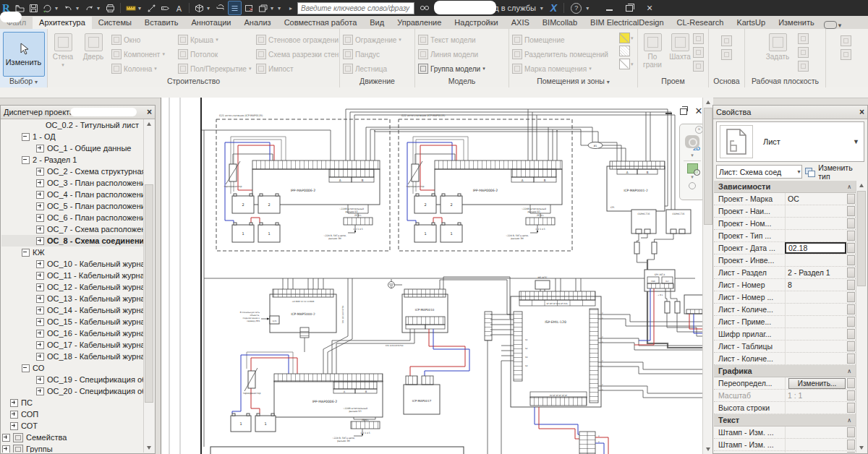 Image resolution: width=868 pixels, height=454 pixels. Describe the element at coordinates (72, 414) in the screenshot. I see `tree-item: СОП` at that location.